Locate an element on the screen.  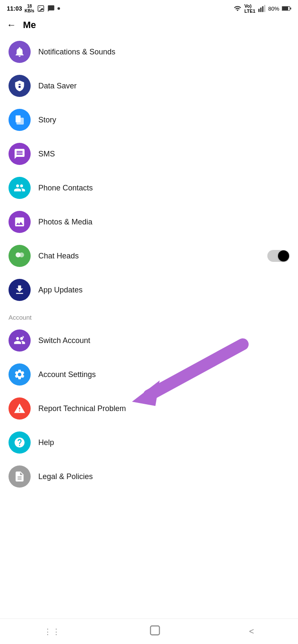
legal-policies-label: Legal & Policies is located at coordinates (164, 477).